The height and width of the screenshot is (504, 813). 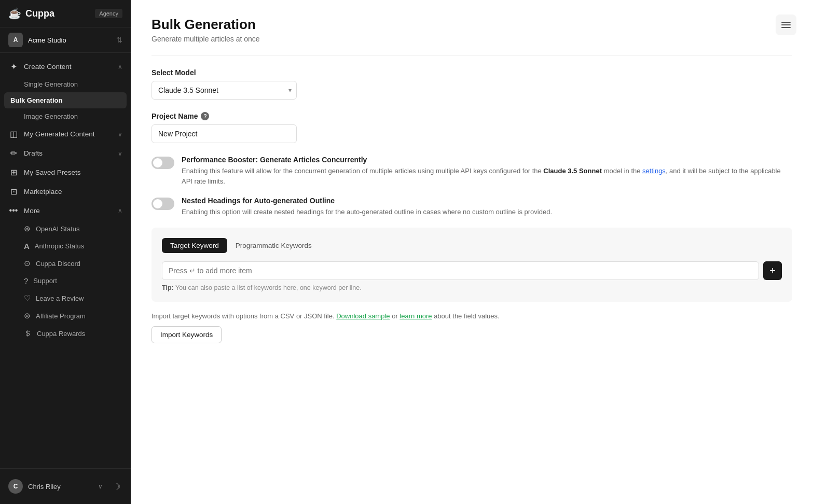 I want to click on sidebar-item-drafts: ✏ Drafts ∨, so click(x=65, y=153).